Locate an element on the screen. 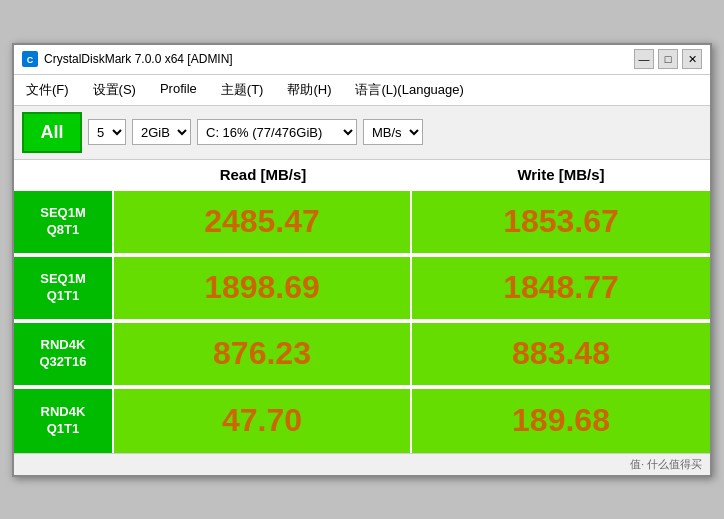 The height and width of the screenshot is (519, 724). menu-item-f: 文件(F) is located at coordinates (48, 90).